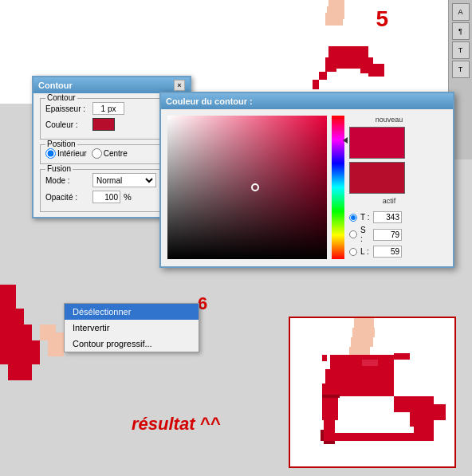 This screenshot has width=472, height=476. I want to click on couleur-label: Couleur :, so click(67, 124).